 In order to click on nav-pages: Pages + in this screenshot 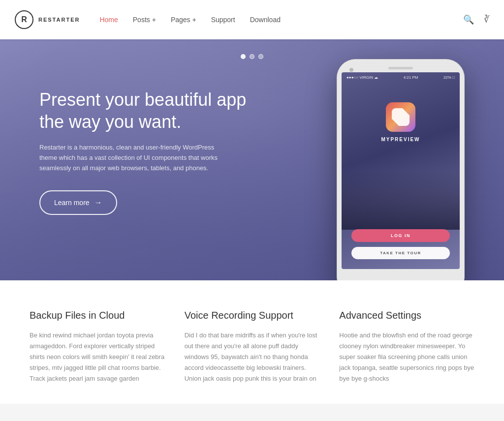, I will do `click(184, 20)`.